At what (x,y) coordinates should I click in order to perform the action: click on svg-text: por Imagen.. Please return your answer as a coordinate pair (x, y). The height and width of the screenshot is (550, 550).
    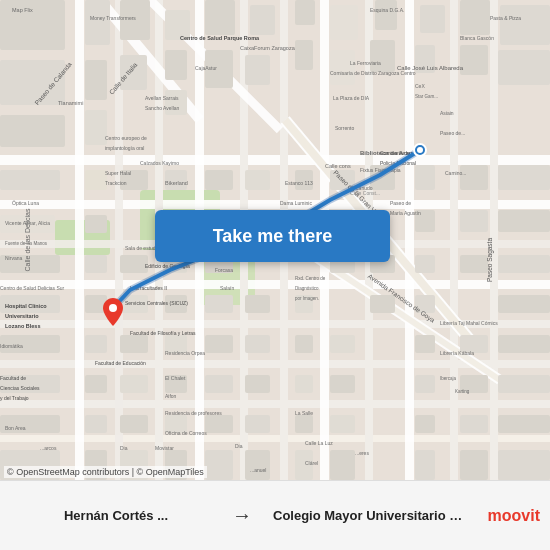
    Looking at the image, I should click on (307, 298).